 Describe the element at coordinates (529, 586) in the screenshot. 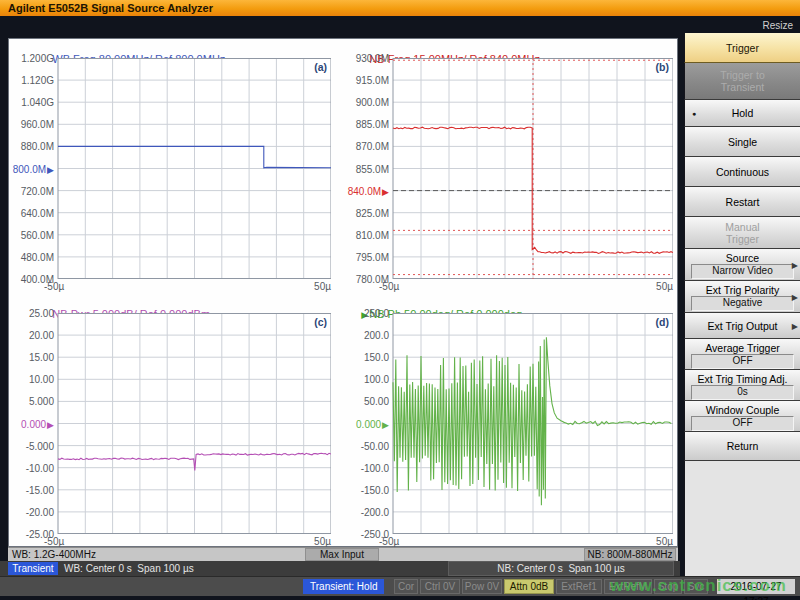

I see `status-flag-attn-0db: Attn 0dB` at that location.